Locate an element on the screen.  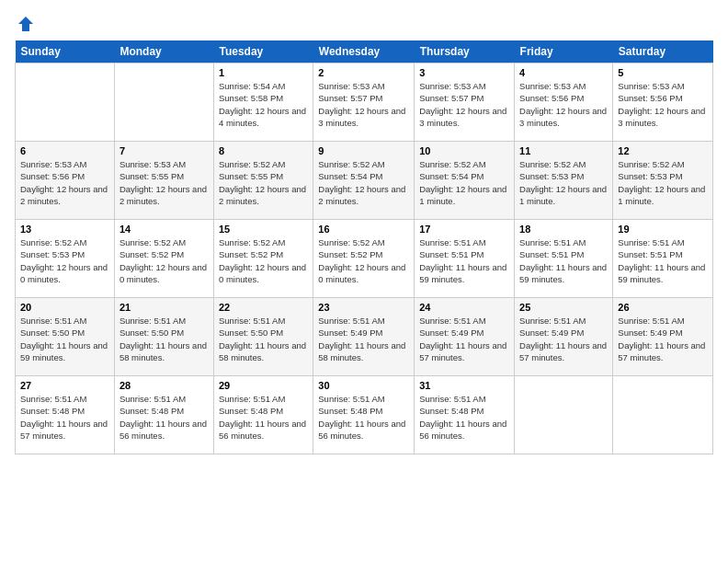
day-info: Sunrise: 5:53 AM Sunset: 5:57 PM Dayligh… is located at coordinates (364, 105).